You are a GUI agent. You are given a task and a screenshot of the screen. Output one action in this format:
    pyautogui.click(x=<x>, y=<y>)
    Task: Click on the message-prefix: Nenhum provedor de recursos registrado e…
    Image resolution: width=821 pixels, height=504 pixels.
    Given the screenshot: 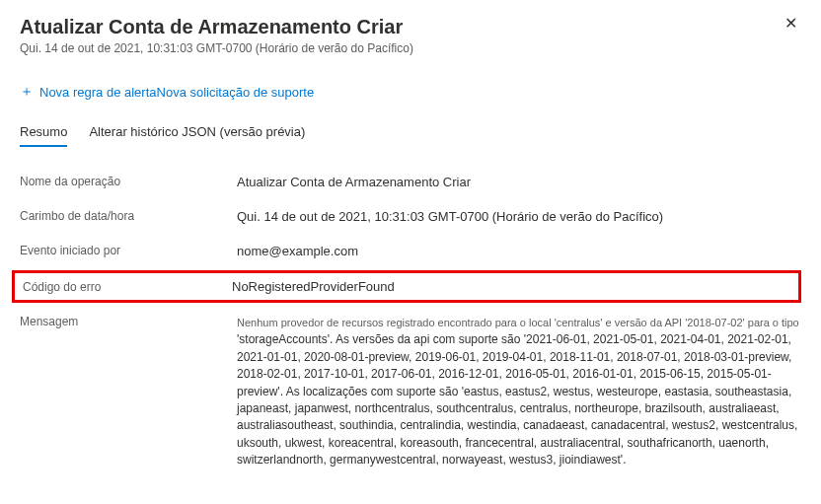 What is the action you would take?
    pyautogui.click(x=518, y=323)
    